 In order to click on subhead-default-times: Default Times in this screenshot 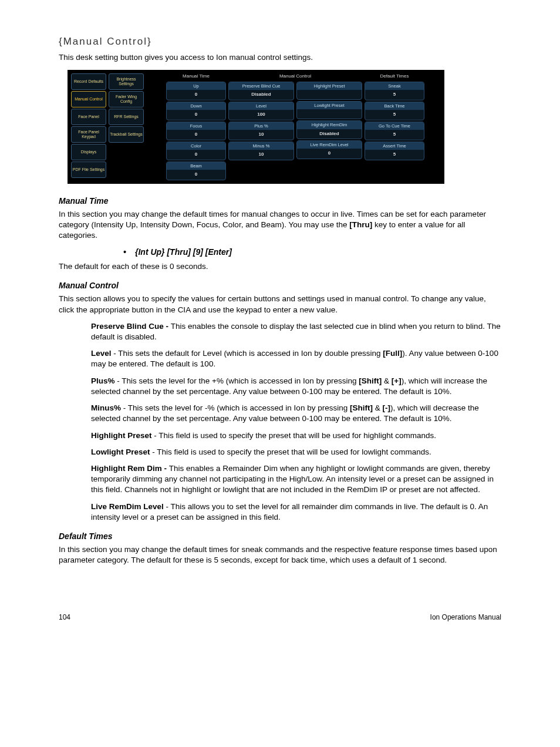, I will do `click(280, 537)`.